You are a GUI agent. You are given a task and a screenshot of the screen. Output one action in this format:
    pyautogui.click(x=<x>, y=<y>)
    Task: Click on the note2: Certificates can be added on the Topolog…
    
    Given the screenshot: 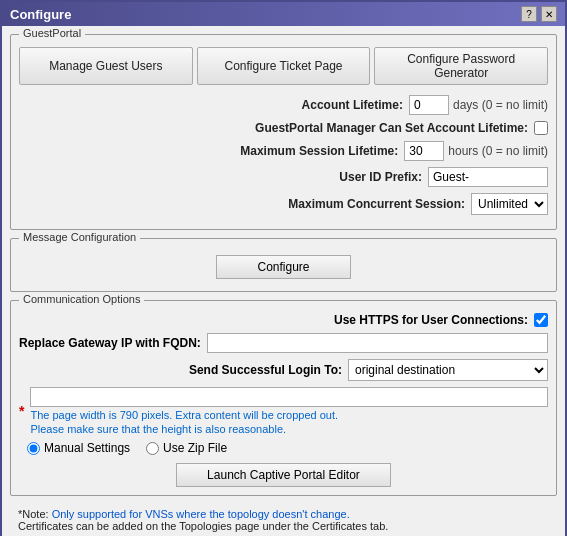 What is the action you would take?
    pyautogui.click(x=284, y=526)
    